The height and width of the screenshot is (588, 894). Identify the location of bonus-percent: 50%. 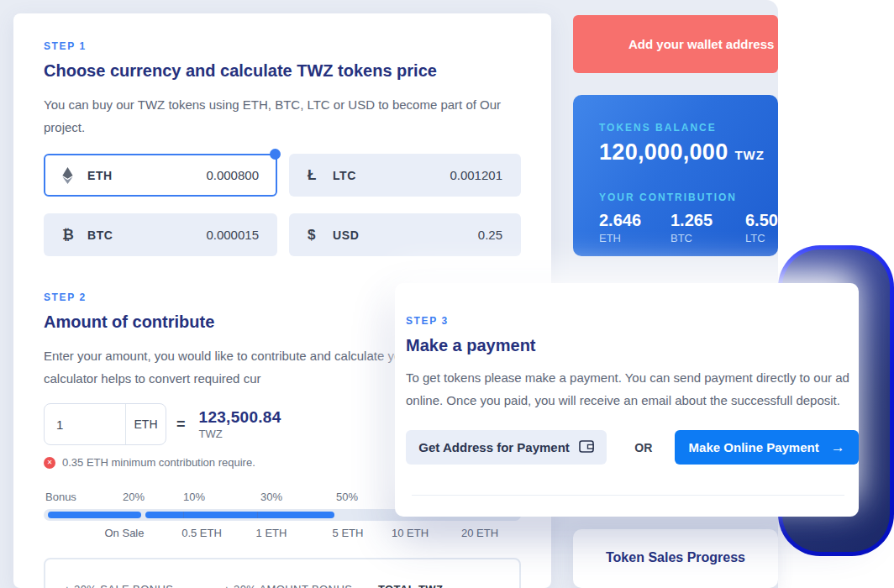
(347, 497).